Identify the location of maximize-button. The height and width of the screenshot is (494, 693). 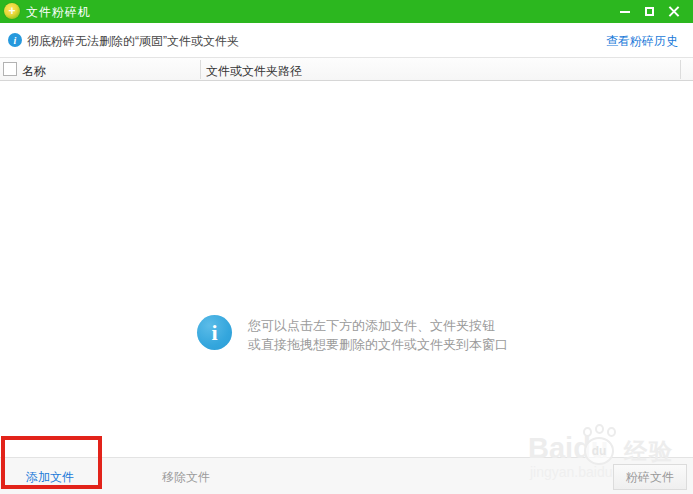
(649, 12).